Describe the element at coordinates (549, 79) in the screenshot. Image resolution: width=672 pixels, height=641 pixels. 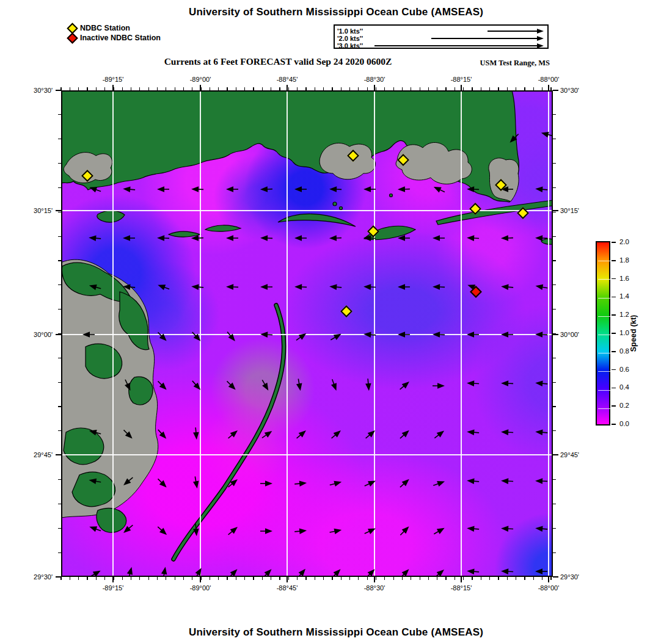
I see `x-axis-label-top: -88°00'` at that location.